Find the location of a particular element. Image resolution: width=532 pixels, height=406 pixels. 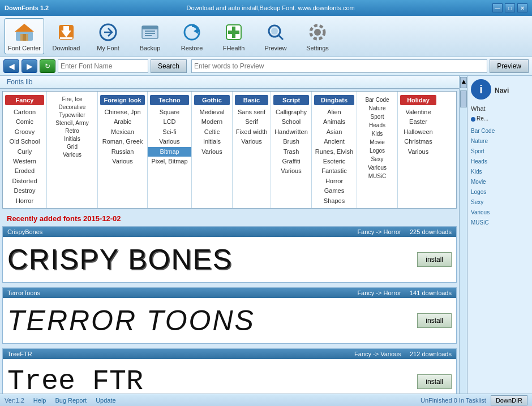

update-link: Update is located at coordinates (105, 400).